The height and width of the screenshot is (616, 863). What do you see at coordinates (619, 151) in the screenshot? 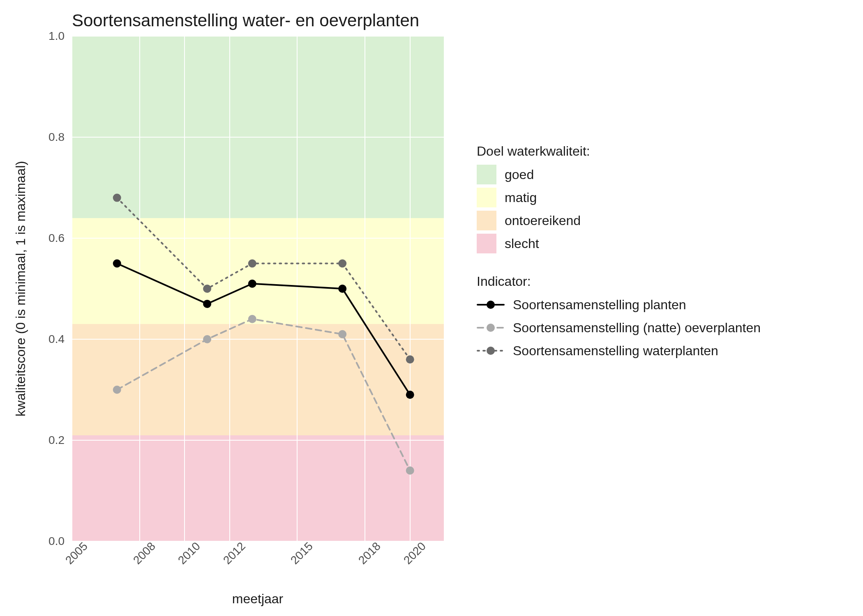
I see `legend-bands-title: Doel waterkwaliteit:` at bounding box center [619, 151].